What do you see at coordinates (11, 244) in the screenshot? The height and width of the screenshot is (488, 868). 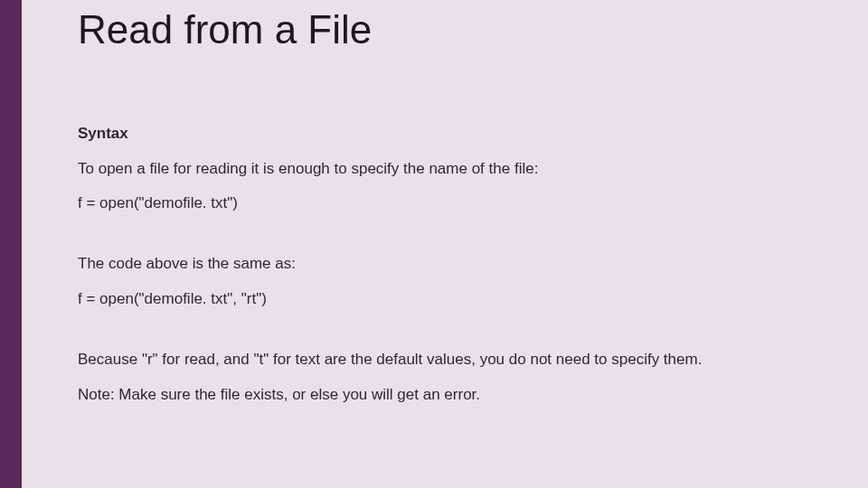 I see `accent-sidebar` at bounding box center [11, 244].